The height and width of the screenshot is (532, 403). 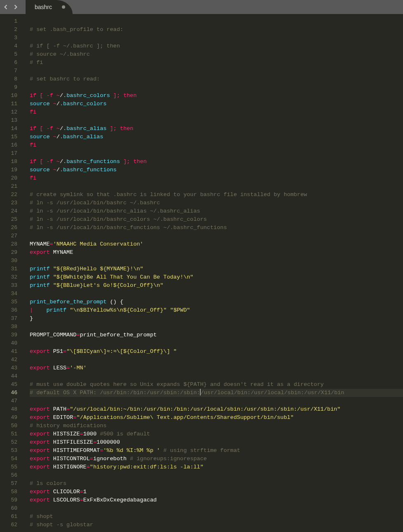 What do you see at coordinates (9, 145) in the screenshot?
I see `line-number: 16` at bounding box center [9, 145].